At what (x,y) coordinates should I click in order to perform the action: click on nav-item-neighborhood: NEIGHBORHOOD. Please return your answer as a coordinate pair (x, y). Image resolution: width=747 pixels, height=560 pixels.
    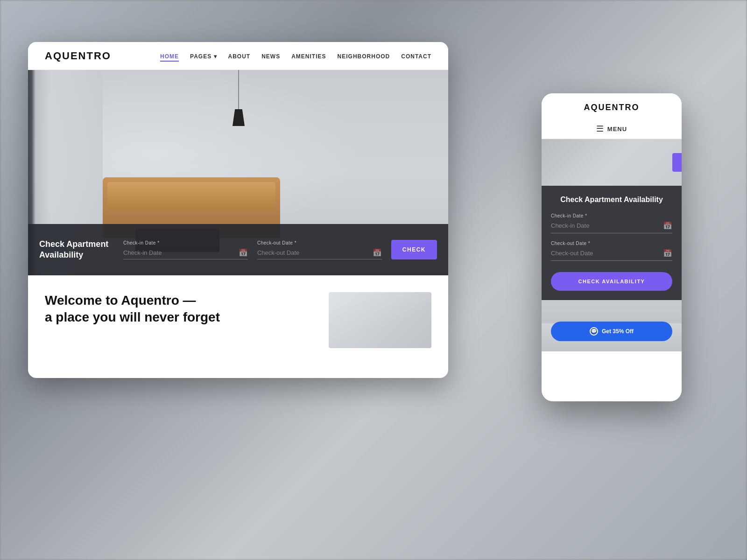
    Looking at the image, I should click on (364, 56).